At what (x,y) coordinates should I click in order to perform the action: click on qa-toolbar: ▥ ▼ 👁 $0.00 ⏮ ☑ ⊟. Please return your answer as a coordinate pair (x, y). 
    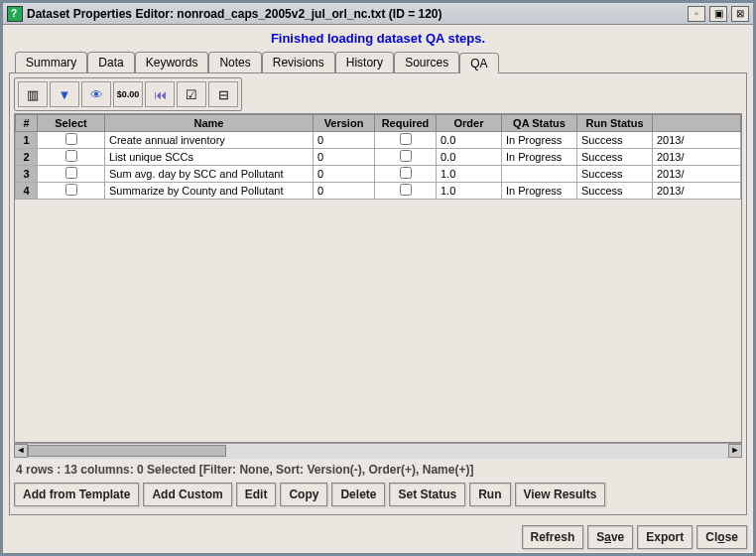
    Looking at the image, I should click on (128, 94).